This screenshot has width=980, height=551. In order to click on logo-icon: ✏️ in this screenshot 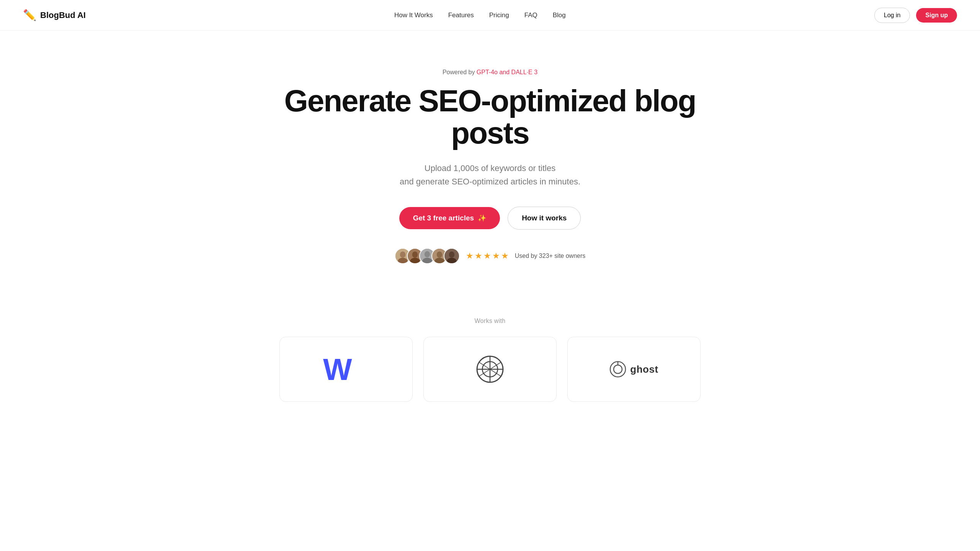, I will do `click(30, 15)`.